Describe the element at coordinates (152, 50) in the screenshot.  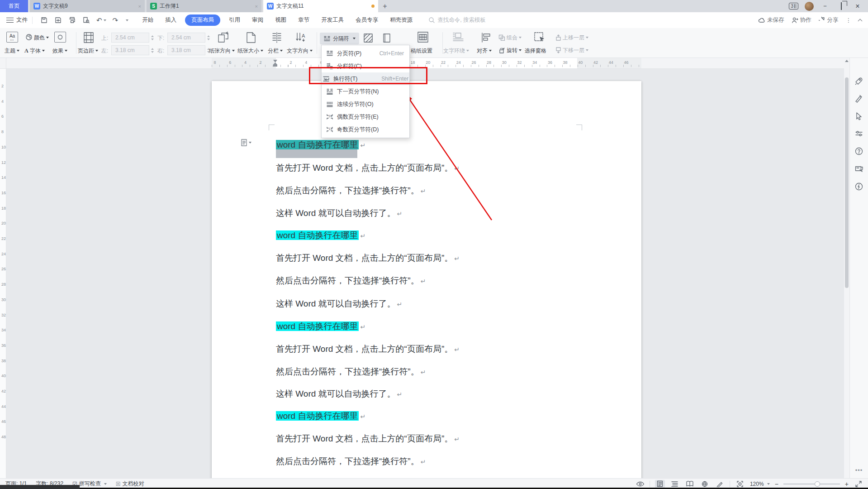
I see `margin-left-stepper` at that location.